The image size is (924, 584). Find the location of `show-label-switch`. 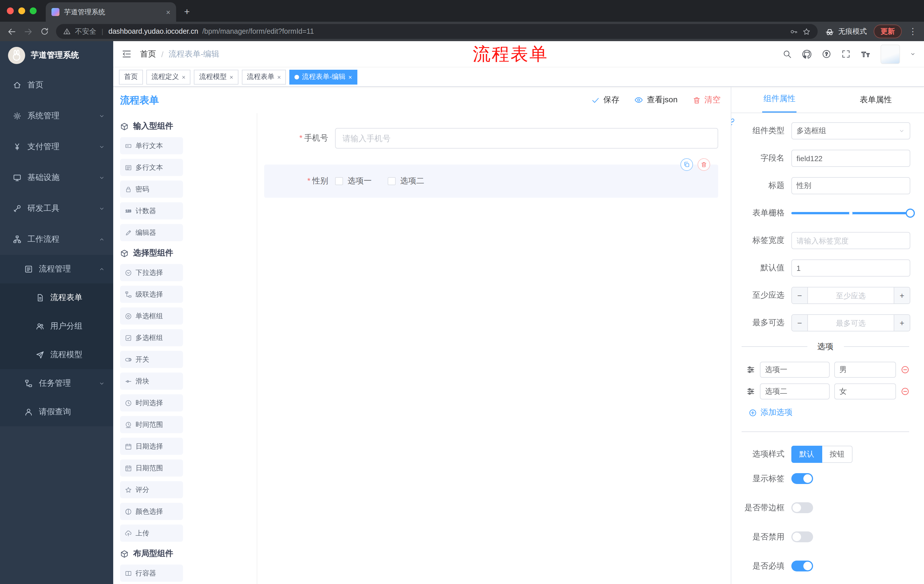

show-label-switch is located at coordinates (802, 479).